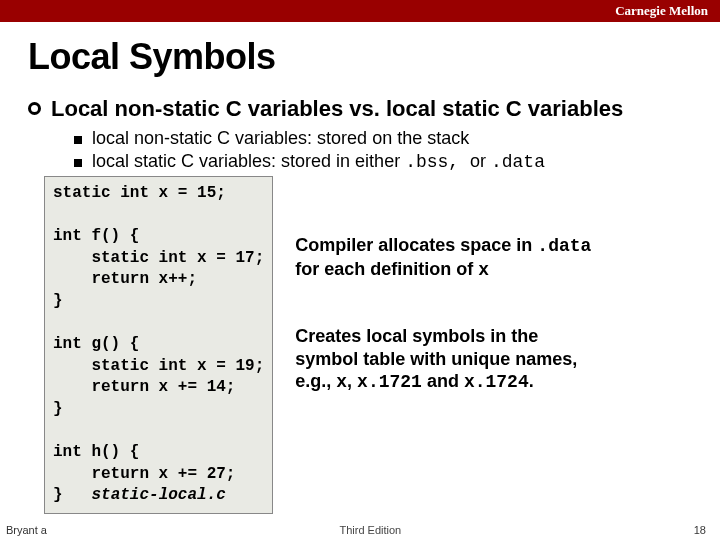 This screenshot has height=540, width=720. Describe the element at coordinates (360, 109) in the screenshot. I see `bullet-level1: Local non-static C variables vs. local s…` at that location.